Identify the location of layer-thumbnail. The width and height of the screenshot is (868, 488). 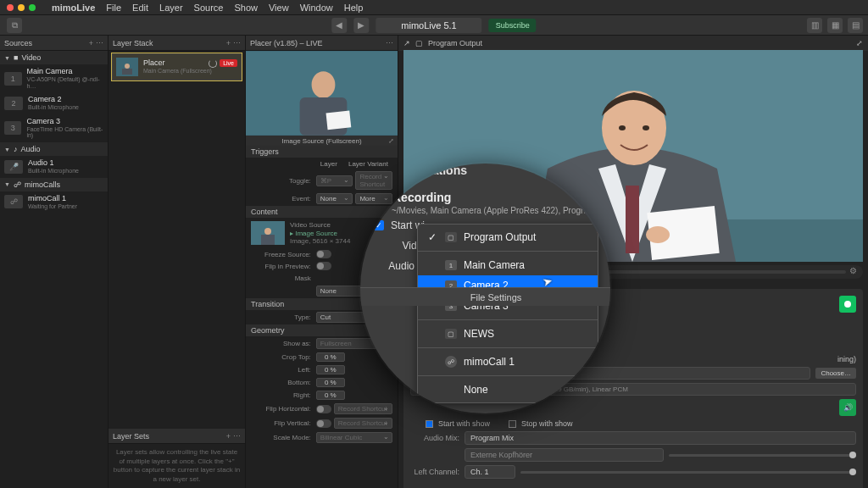
(127, 67).